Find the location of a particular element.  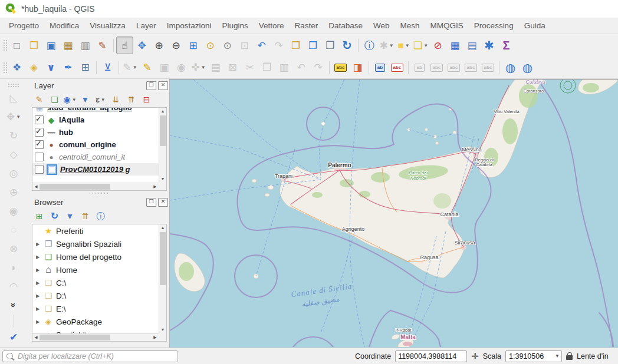

open-attribute-table-icon: ▦ is located at coordinates (455, 45).